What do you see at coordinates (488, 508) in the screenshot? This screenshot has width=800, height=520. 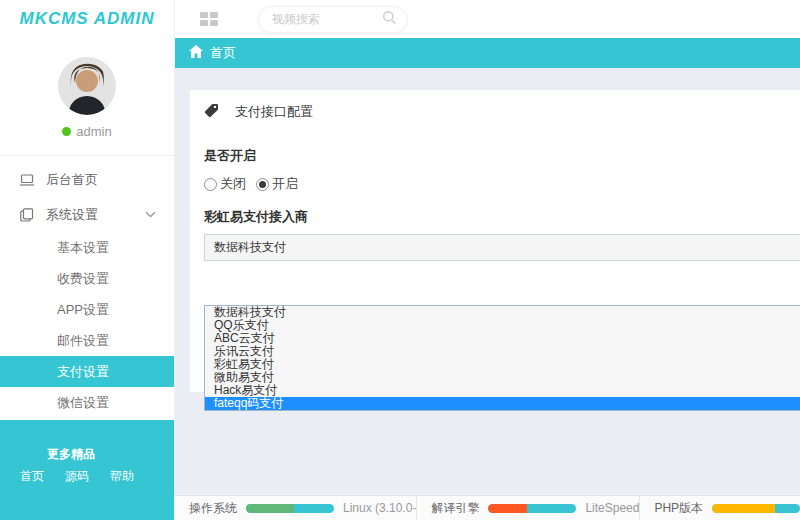 I see `status-bar: 操作系统 Linux (3.10.0- 解译引擎 LiteSpeed PHP版本…` at bounding box center [488, 508].